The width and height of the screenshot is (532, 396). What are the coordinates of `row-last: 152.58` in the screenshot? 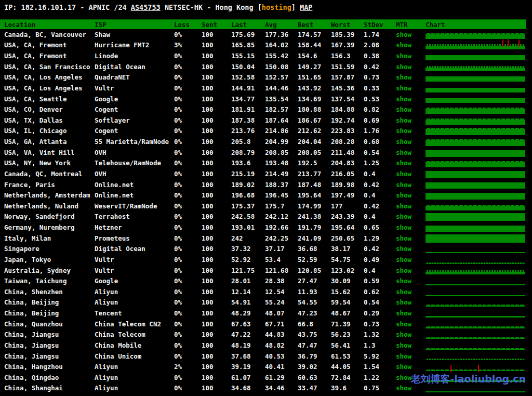 It's located at (248, 77).